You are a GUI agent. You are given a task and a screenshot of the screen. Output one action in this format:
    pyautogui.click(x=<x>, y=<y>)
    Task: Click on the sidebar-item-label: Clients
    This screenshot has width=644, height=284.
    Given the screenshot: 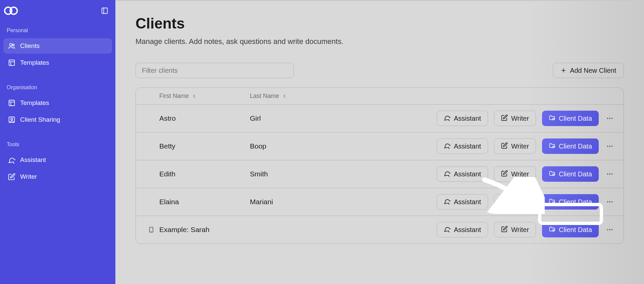 What is the action you would take?
    pyautogui.click(x=30, y=46)
    